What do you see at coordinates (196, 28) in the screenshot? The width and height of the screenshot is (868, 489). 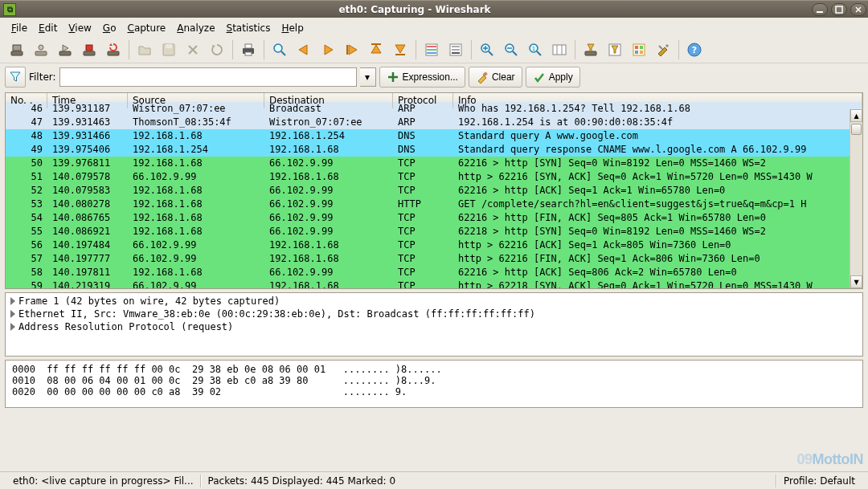 I see `menu-analyze: Analyze` at bounding box center [196, 28].